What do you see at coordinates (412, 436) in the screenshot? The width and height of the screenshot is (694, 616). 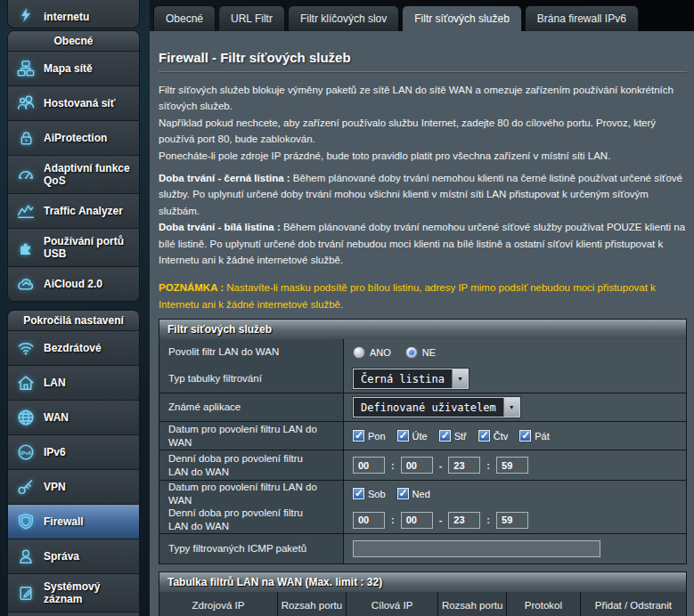 I see `checkbox-option-ute: Úte` at bounding box center [412, 436].